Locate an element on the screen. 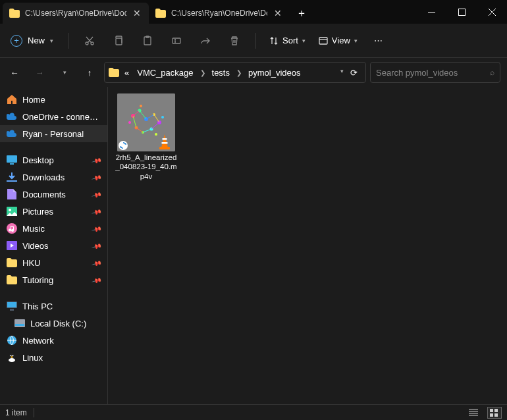 This screenshot has height=420, width=507. downloads-icon is located at coordinates (12, 177).